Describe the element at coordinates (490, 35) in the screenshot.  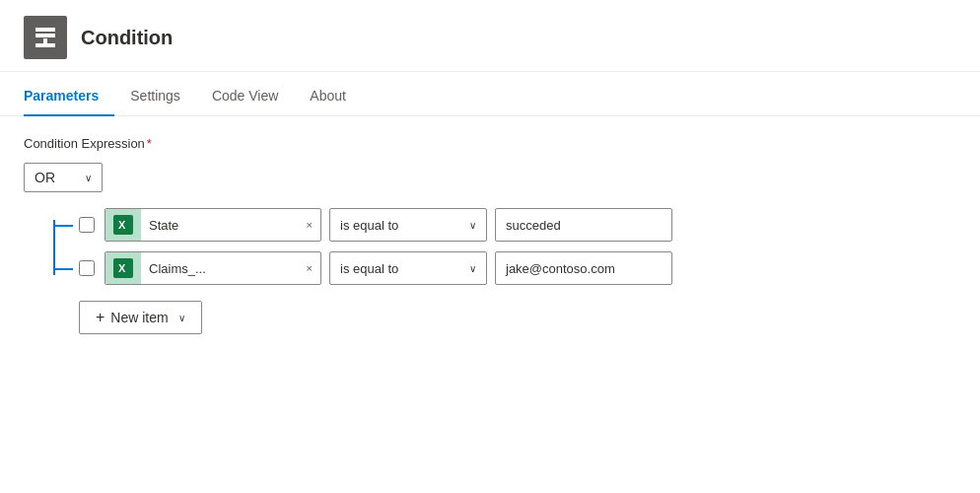
I see `page-header: Condition` at that location.